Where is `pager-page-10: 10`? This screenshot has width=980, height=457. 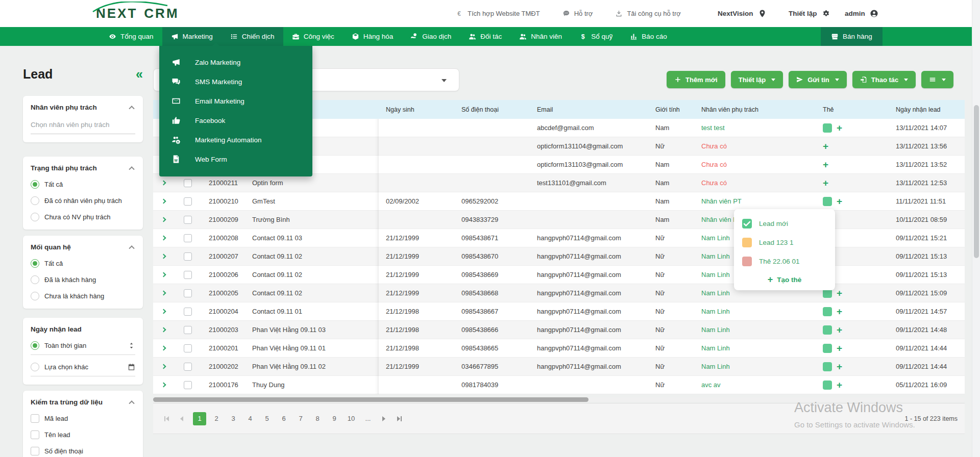 pager-page-10: 10 is located at coordinates (351, 419).